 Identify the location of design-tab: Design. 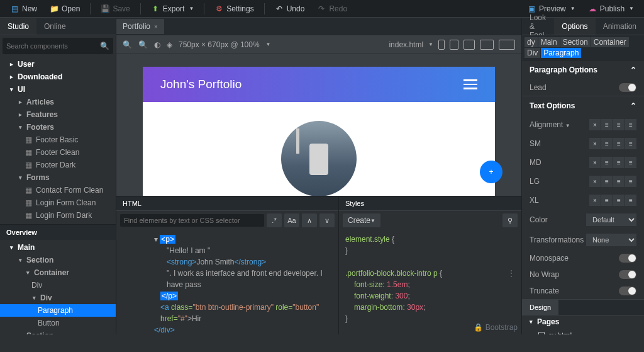
(540, 307).